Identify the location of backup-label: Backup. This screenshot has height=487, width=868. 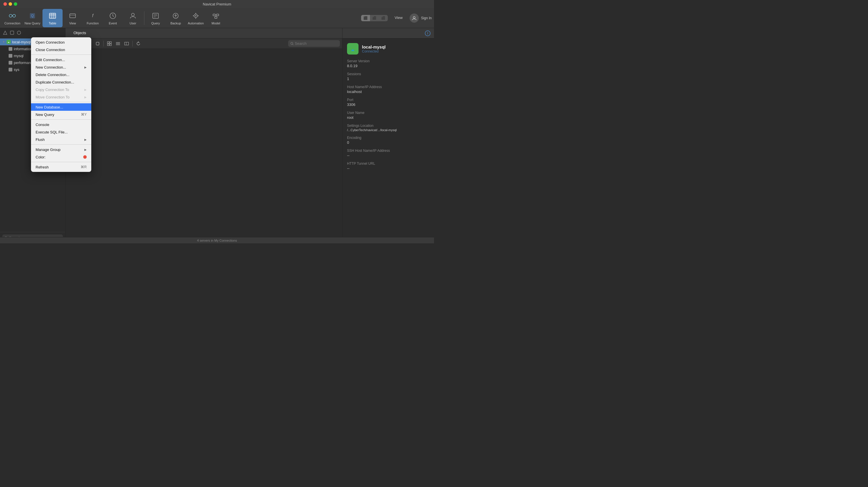
(176, 23).